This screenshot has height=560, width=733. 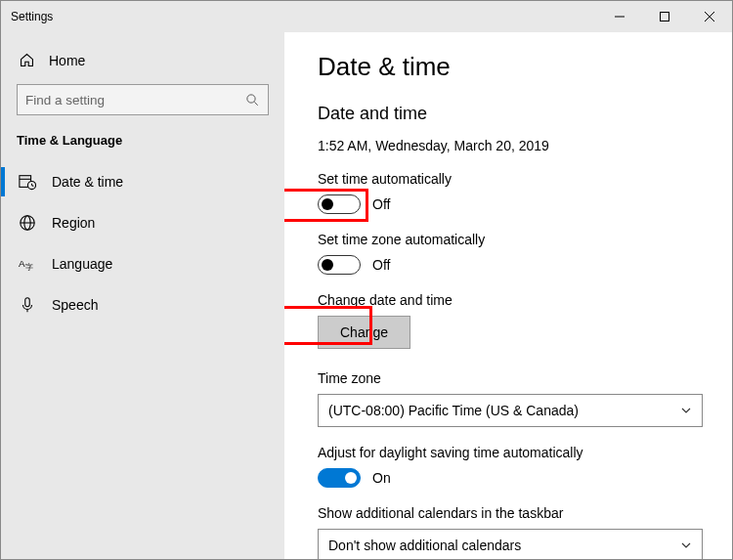 What do you see at coordinates (510, 452) in the screenshot?
I see `dst-label: Adjust for daylight saving time automati…` at bounding box center [510, 452].